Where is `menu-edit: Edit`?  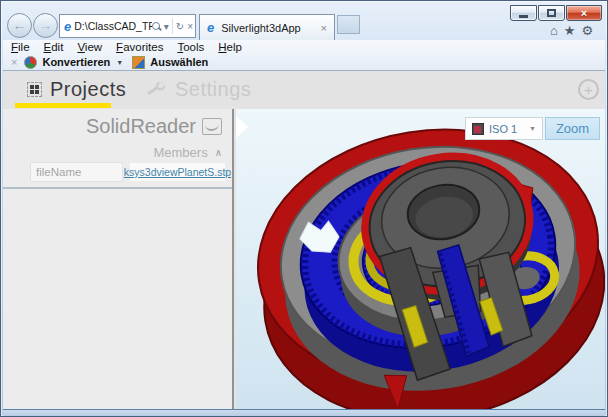
menu-edit: Edit is located at coordinates (54, 48).